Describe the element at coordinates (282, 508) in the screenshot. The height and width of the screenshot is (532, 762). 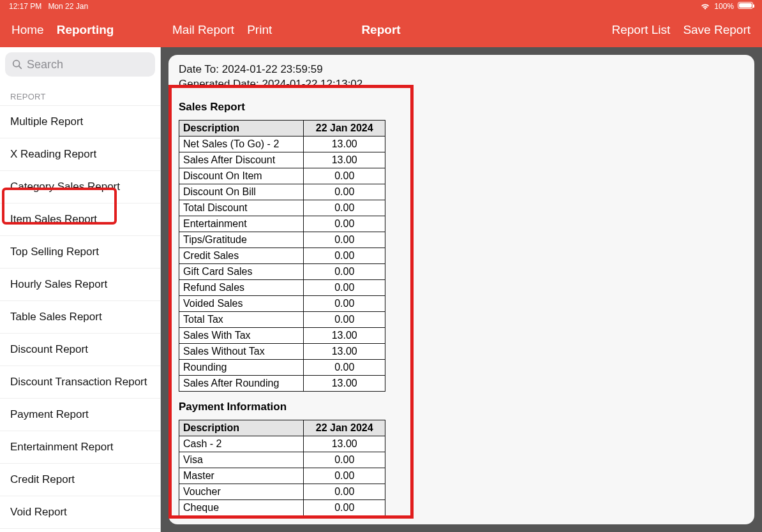
I see `table-row: Cheque0.00` at that location.